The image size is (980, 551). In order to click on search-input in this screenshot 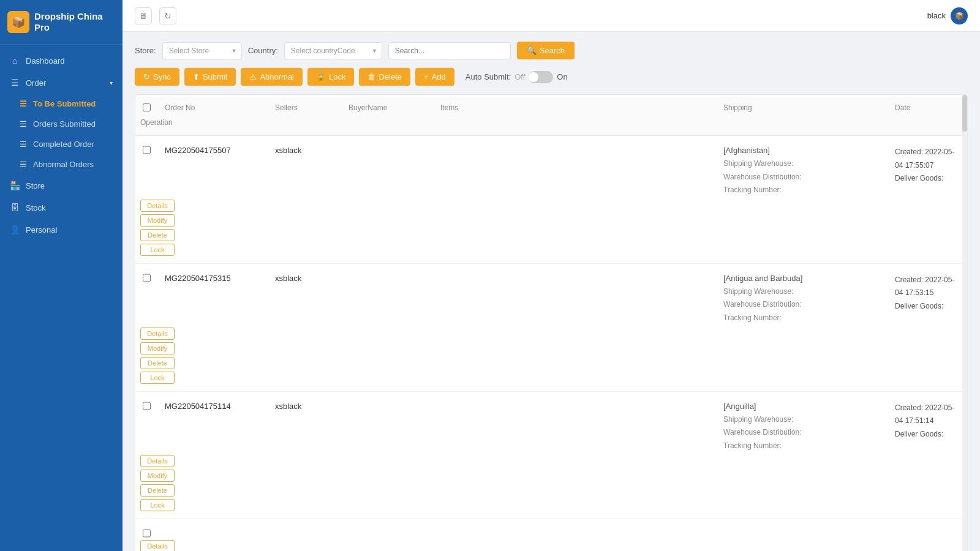, I will do `click(450, 51)`.